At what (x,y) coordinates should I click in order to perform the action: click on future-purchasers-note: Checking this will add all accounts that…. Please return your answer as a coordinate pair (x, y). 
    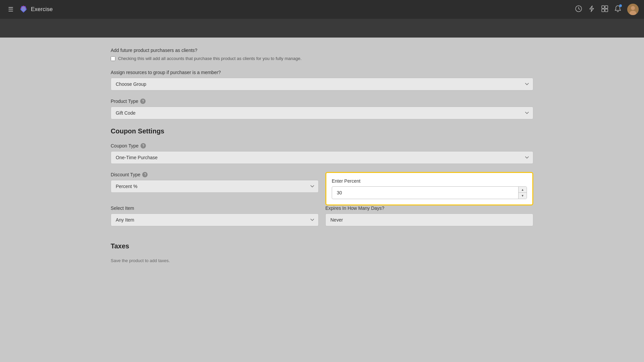
    Looking at the image, I should click on (210, 59).